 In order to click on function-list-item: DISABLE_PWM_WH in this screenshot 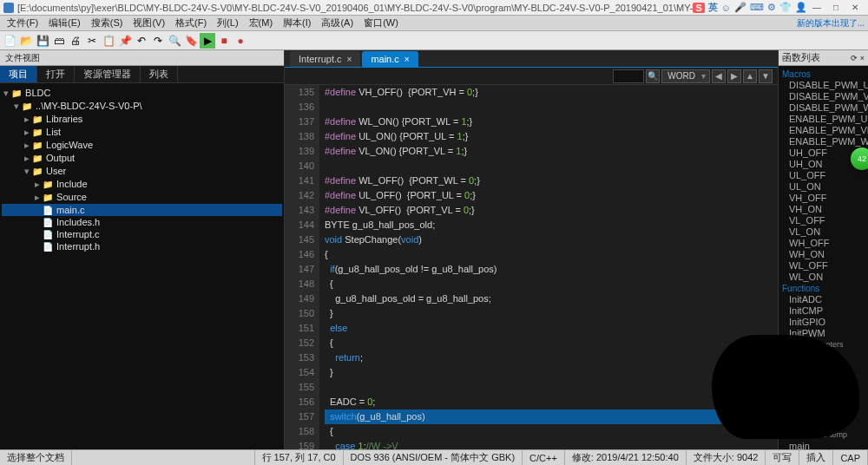, I will do `click(823, 108)`.